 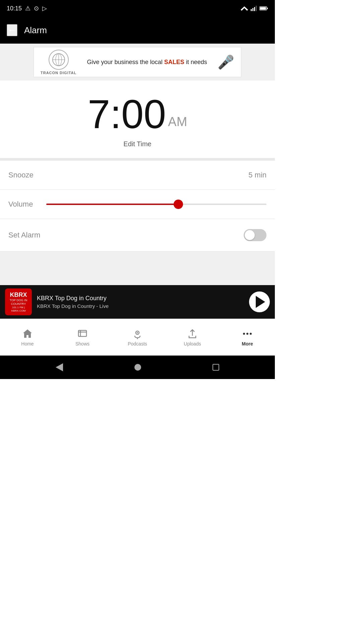 I want to click on wifi-icon, so click(x=244, y=8).